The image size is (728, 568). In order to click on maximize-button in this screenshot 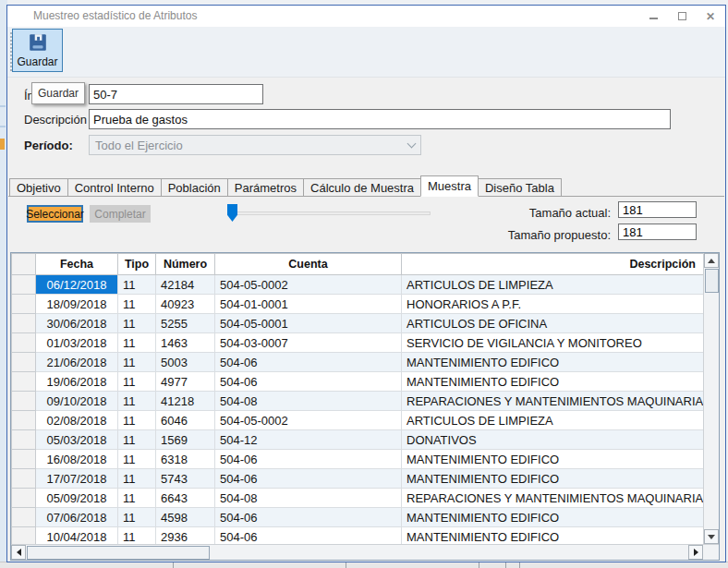, I will do `click(682, 17)`.